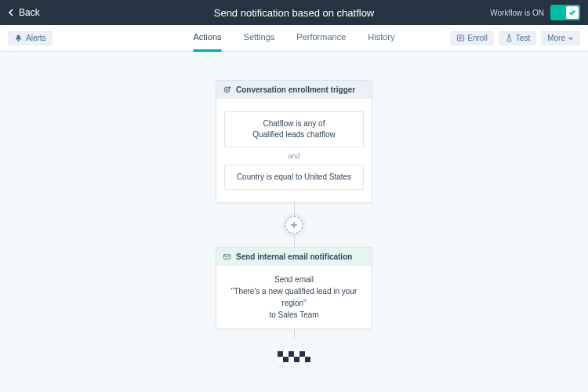 Image resolution: width=588 pixels, height=392 pixels. Describe the element at coordinates (207, 38) in the screenshot. I see `tab-actions: Actions` at that location.